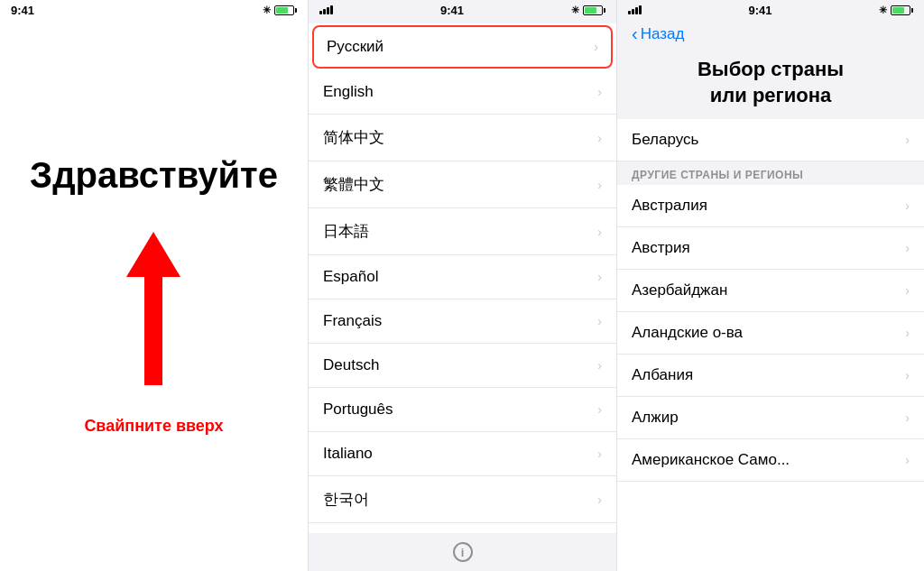  I want to click on country-item-albania: Албания ›, so click(771, 375).